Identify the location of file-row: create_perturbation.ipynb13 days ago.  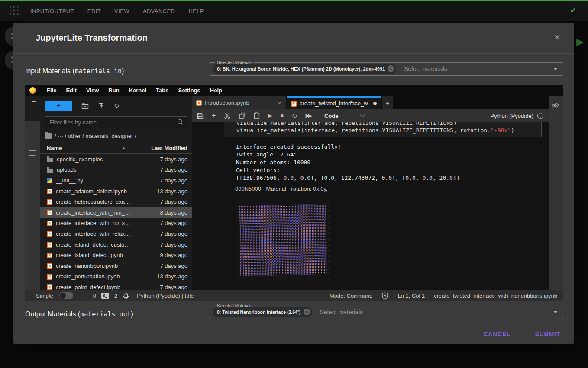
(116, 277).